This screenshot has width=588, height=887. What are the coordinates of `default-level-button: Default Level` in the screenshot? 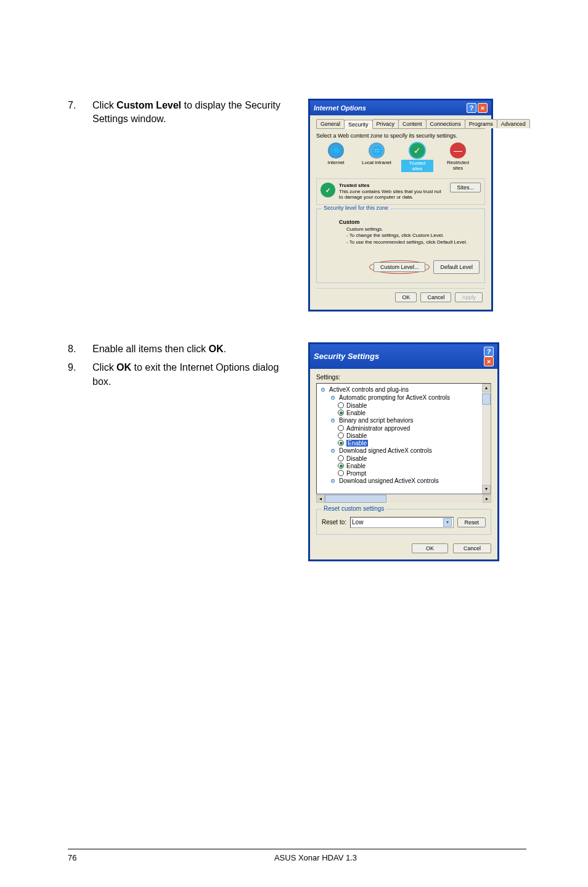 It's located at (456, 267).